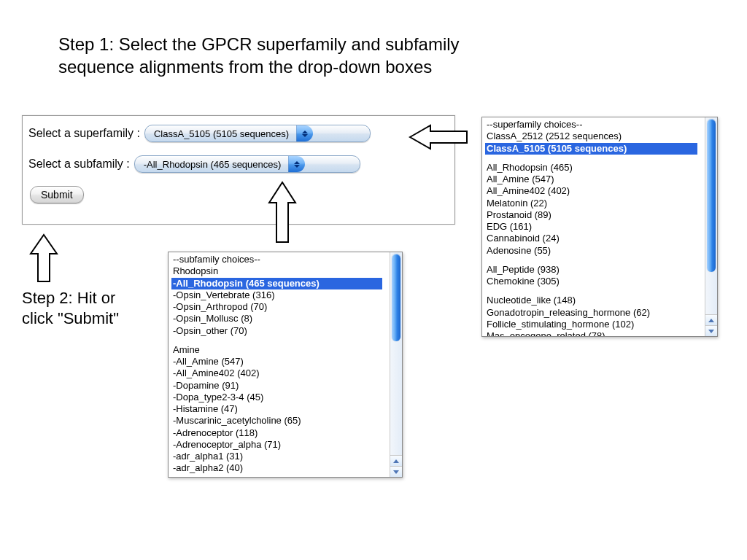 Image resolution: width=747 pixels, height=560 pixels. What do you see at coordinates (591, 324) in the screenshot?
I see `list-item: Follicle_stimulating_hormone (102)` at bounding box center [591, 324].